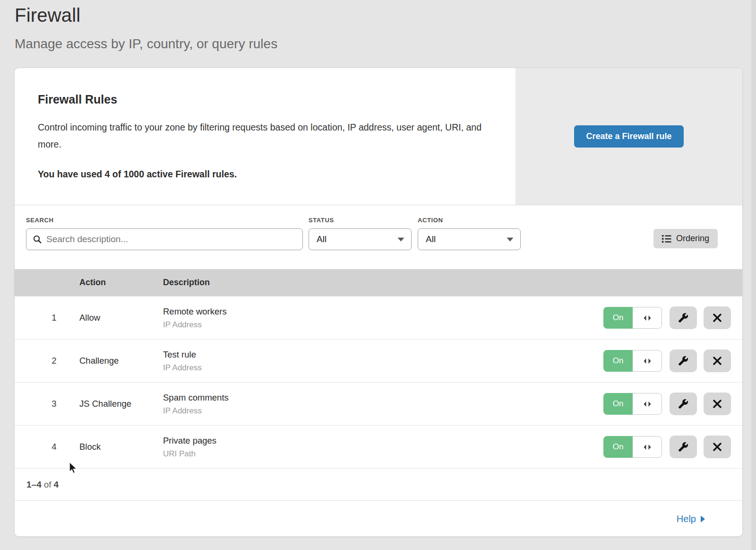 The width and height of the screenshot is (756, 550). Describe the element at coordinates (691, 519) in the screenshot. I see `help-link: Help` at that location.